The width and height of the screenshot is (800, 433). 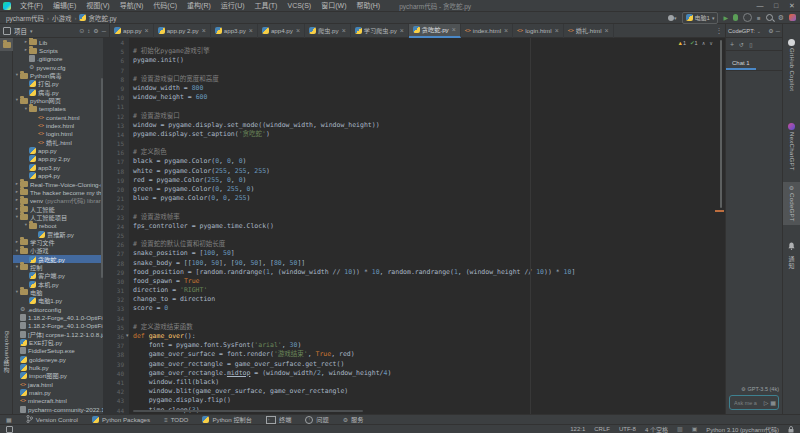 What do you see at coordinates (792, 204) in the screenshot?
I see `toolwindow-button-codegpt: ⚙CodeGPT` at bounding box center [792, 204].